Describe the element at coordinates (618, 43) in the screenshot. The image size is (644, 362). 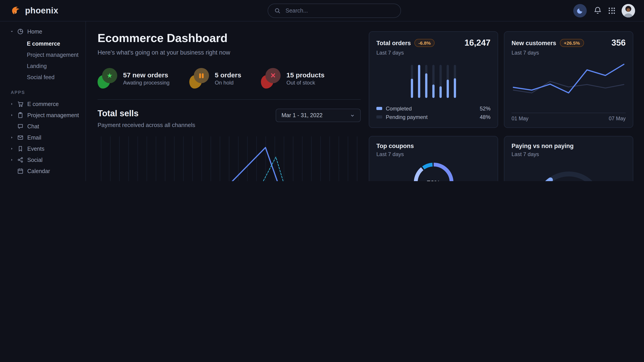
I see `card-value: 356` at that location.